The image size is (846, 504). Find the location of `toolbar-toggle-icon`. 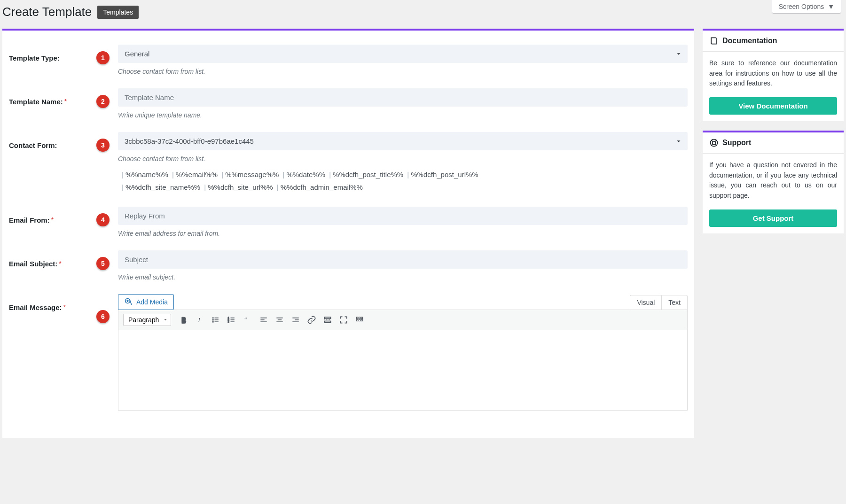

toolbar-toggle-icon is located at coordinates (360, 320).